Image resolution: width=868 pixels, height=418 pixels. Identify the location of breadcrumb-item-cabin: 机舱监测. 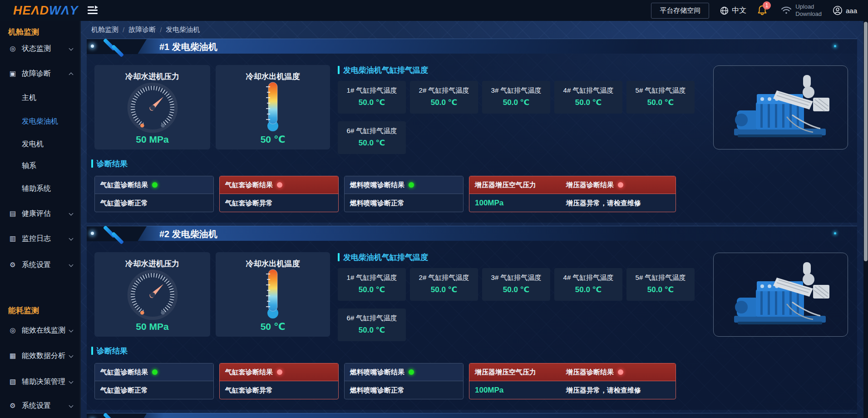
(105, 30).